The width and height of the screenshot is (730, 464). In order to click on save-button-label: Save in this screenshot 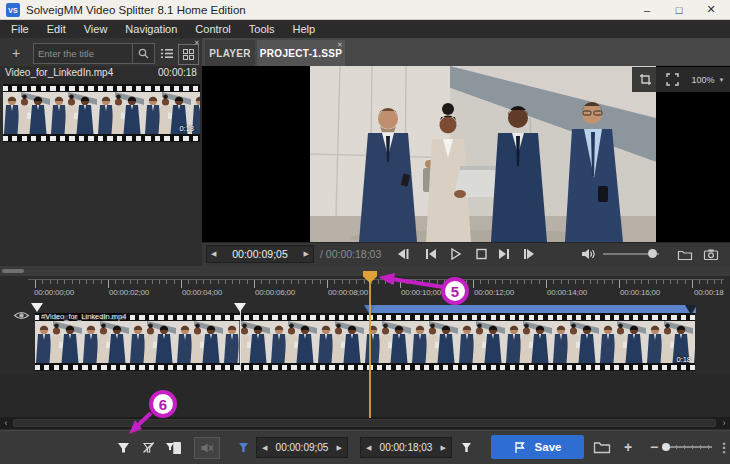, I will do `click(548, 447)`.